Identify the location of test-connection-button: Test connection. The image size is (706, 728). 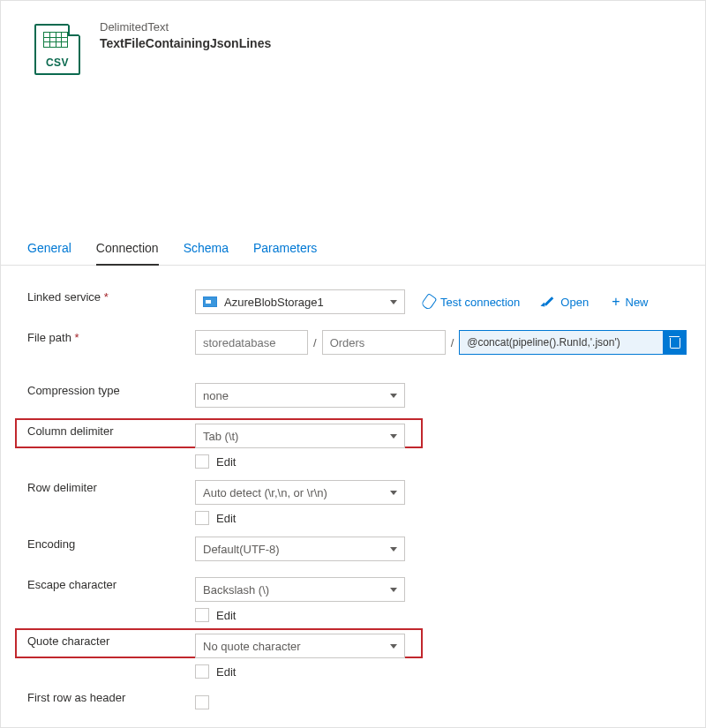
(471, 302).